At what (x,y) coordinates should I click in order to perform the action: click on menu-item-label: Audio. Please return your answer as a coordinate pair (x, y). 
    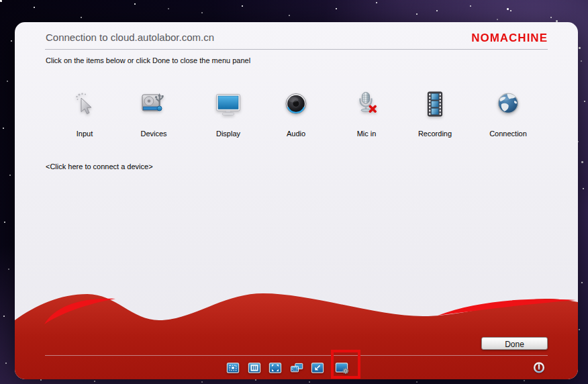
    Looking at the image, I should click on (296, 134).